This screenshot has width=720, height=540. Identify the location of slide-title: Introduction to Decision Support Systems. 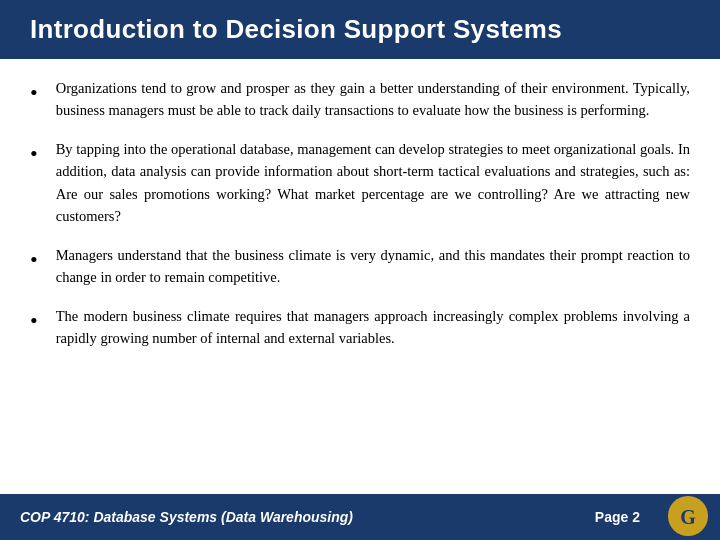
(360, 30).